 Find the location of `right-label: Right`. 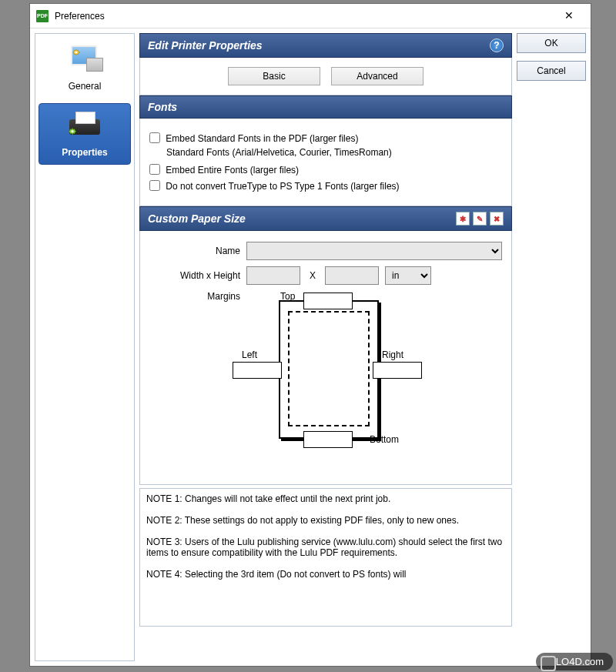

right-label: Right is located at coordinates (393, 355).